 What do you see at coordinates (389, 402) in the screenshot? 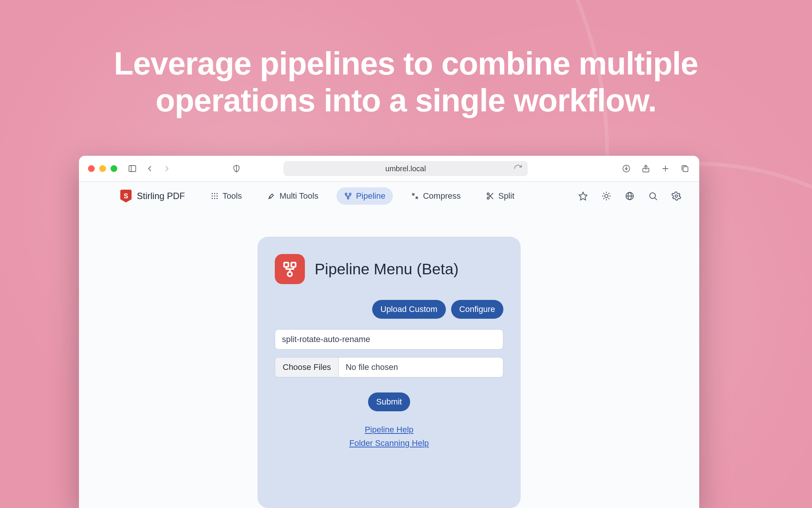
I see `submit-button: Submit` at bounding box center [389, 402].